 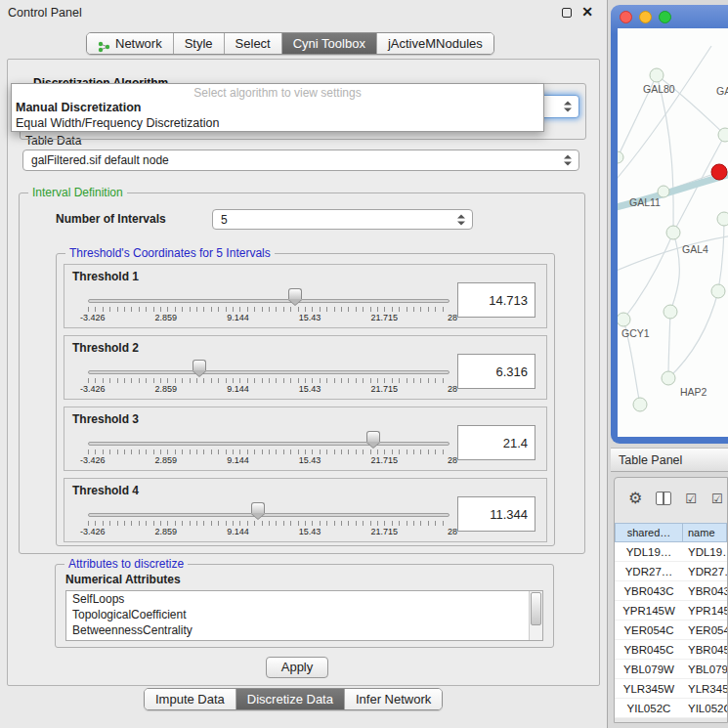 What do you see at coordinates (670, 552) in the screenshot?
I see `table-row: YDL19…YDL19…` at bounding box center [670, 552].